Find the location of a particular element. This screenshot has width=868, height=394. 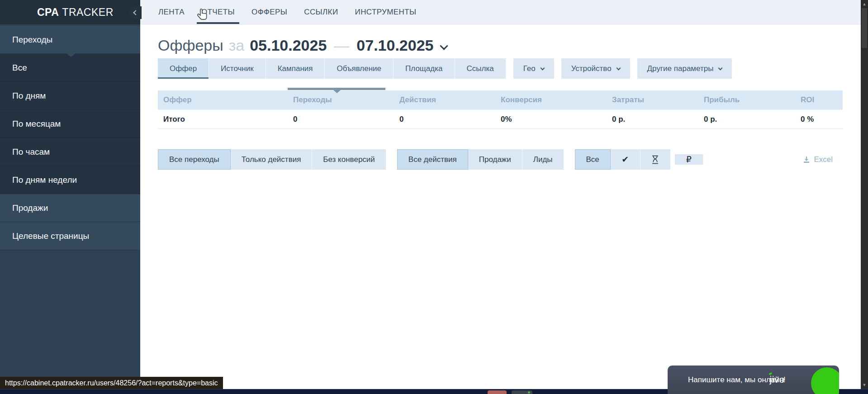

dropdown-geo: Гео is located at coordinates (534, 69).